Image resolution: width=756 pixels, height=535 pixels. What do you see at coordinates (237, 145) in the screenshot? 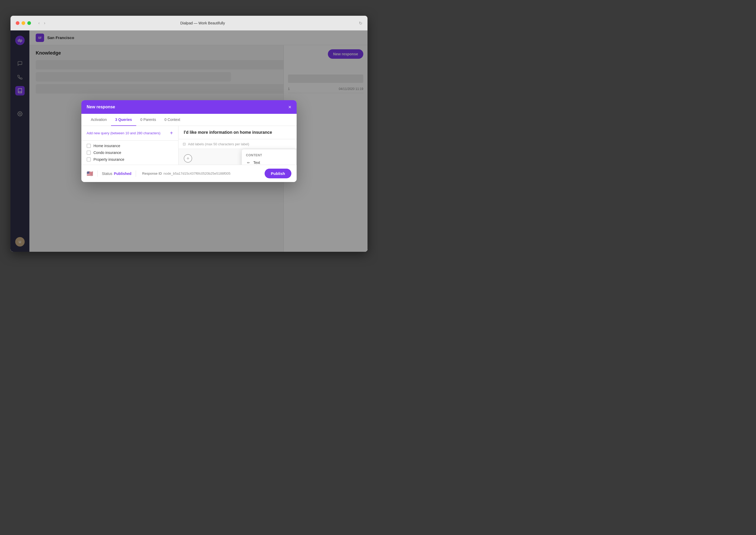
I see `response-panel: I'd like more information on home insura…` at bounding box center [237, 145].